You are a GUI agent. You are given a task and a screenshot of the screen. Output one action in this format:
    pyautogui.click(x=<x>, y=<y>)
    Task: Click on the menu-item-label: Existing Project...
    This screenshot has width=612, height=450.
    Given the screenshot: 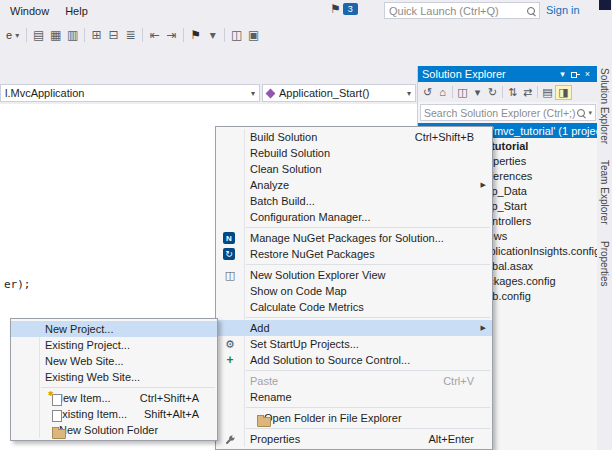 What is the action you would take?
    pyautogui.click(x=88, y=345)
    